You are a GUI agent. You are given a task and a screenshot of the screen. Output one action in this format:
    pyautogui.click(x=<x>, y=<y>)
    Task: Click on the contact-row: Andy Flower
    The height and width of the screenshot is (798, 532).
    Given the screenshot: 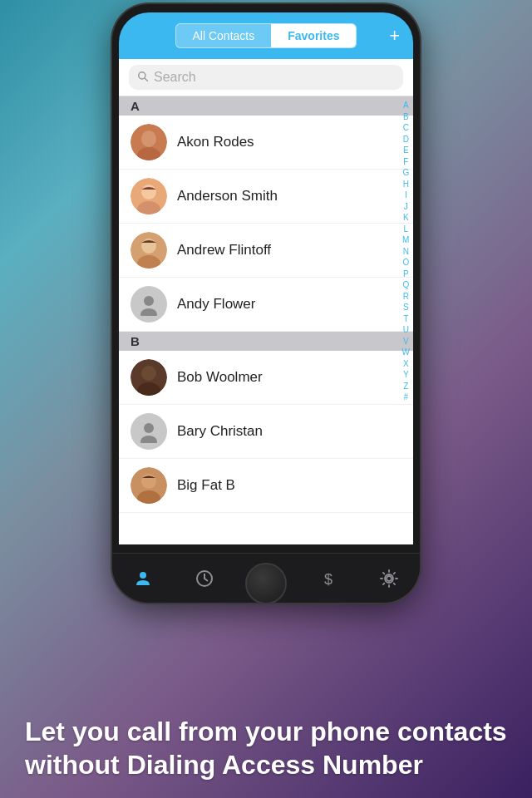 What is the action you would take?
    pyautogui.click(x=266, y=304)
    